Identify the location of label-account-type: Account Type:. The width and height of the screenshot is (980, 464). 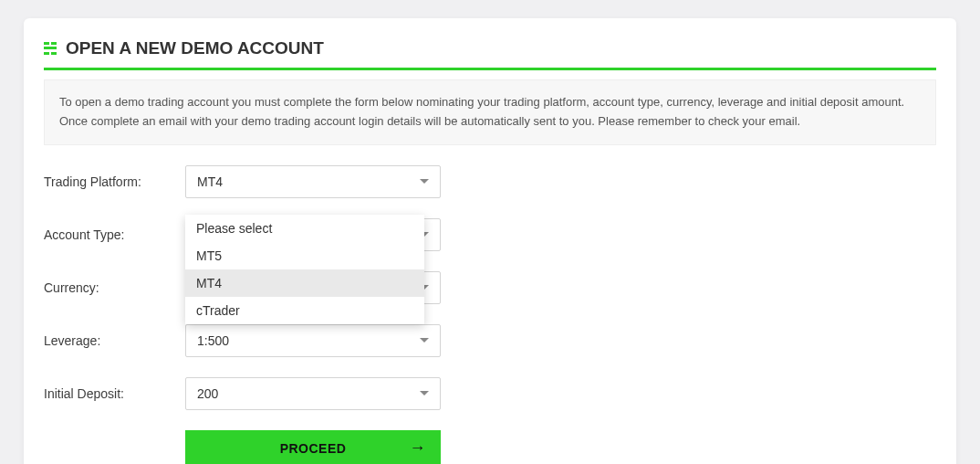
(115, 235).